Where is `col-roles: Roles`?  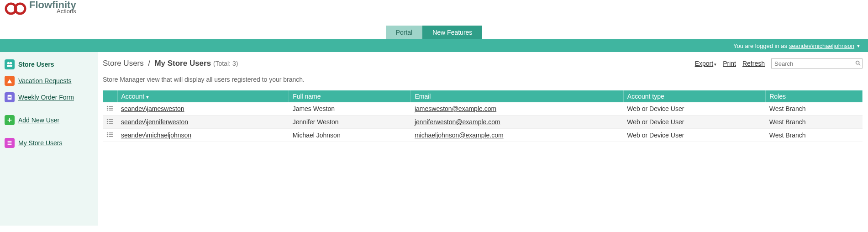 col-roles: Roles is located at coordinates (814, 96).